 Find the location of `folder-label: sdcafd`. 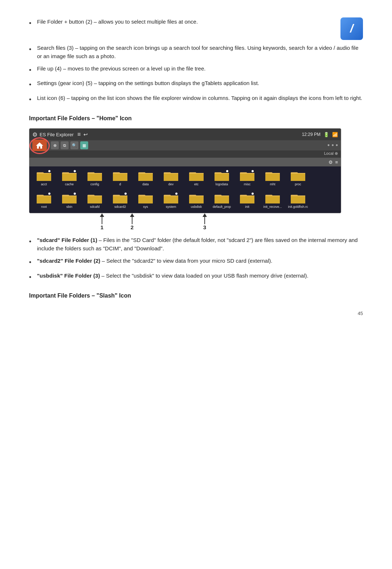

folder-label: sdcafd is located at coordinates (95, 207).